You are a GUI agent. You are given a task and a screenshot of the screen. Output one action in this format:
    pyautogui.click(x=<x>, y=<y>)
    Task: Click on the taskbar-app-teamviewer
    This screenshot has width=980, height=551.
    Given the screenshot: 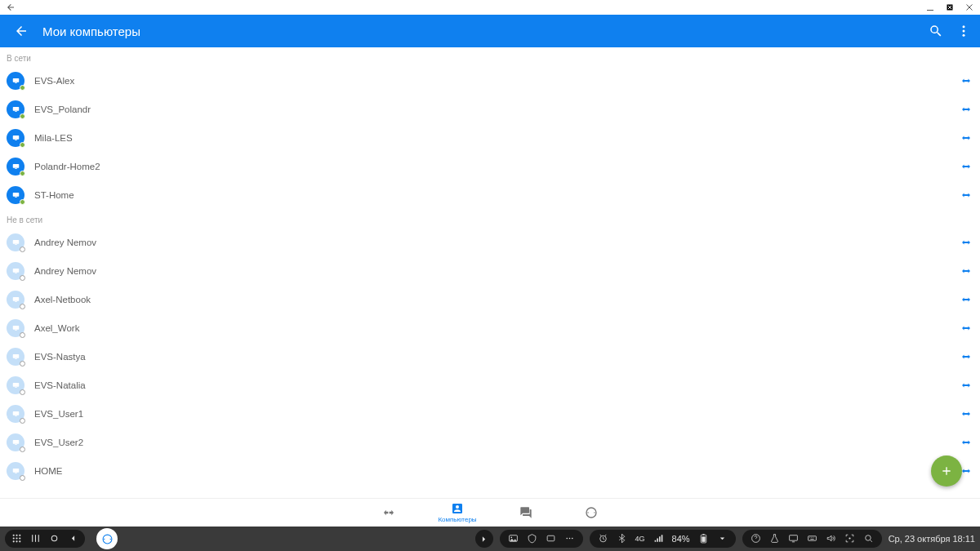 What is the action you would take?
    pyautogui.click(x=107, y=539)
    